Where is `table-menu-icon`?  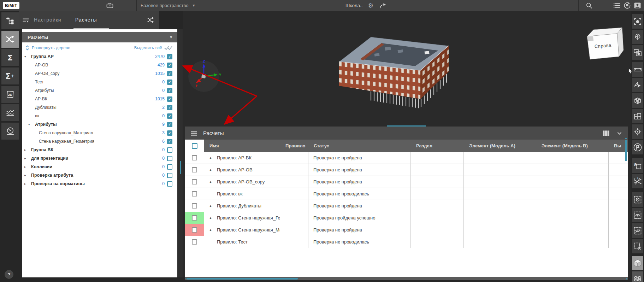 table-menu-icon is located at coordinates (194, 133).